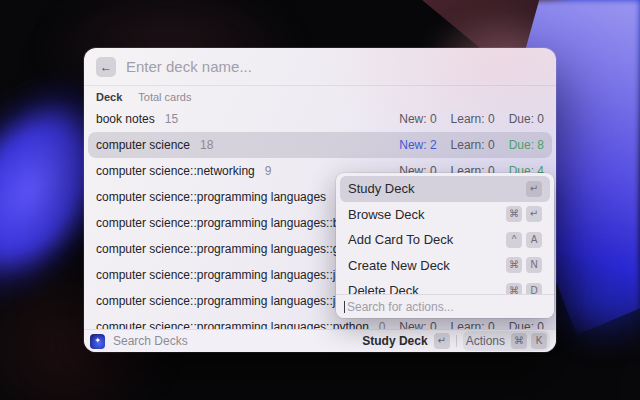 This screenshot has height=400, width=640. What do you see at coordinates (106, 67) in the screenshot?
I see `back-button: ←` at bounding box center [106, 67].